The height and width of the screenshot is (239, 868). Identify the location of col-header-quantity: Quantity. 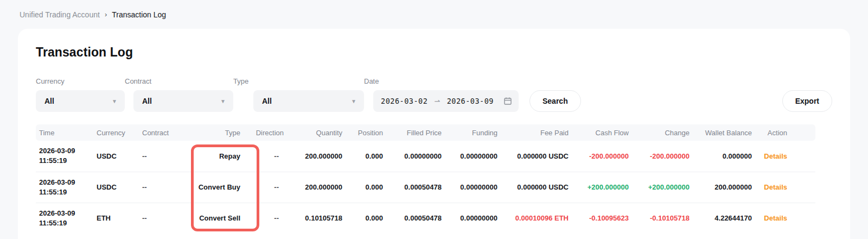
(315, 133).